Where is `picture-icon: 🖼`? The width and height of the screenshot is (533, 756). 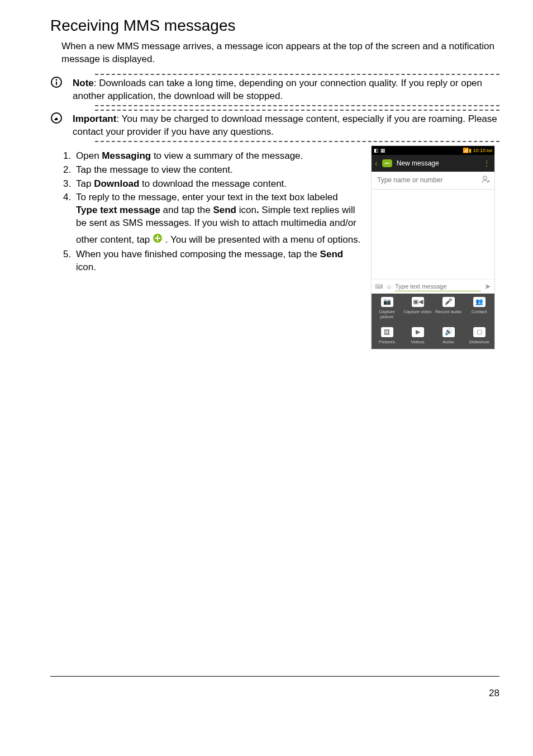
picture-icon: 🖼 is located at coordinates (387, 332).